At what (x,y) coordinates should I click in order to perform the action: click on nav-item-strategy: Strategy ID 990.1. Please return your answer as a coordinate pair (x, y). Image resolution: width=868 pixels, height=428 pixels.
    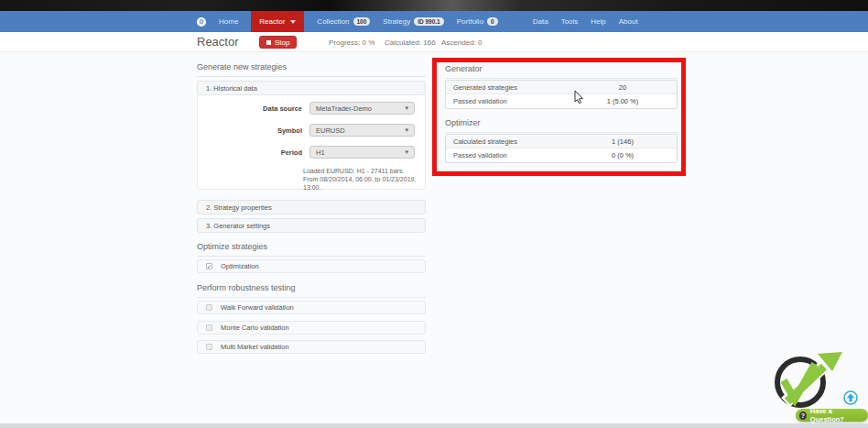
    Looking at the image, I should click on (413, 22).